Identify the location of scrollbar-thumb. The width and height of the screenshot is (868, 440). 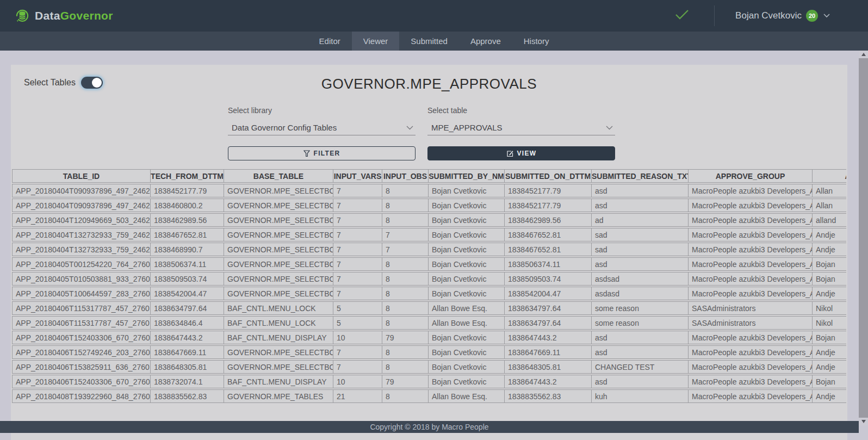
(864, 238).